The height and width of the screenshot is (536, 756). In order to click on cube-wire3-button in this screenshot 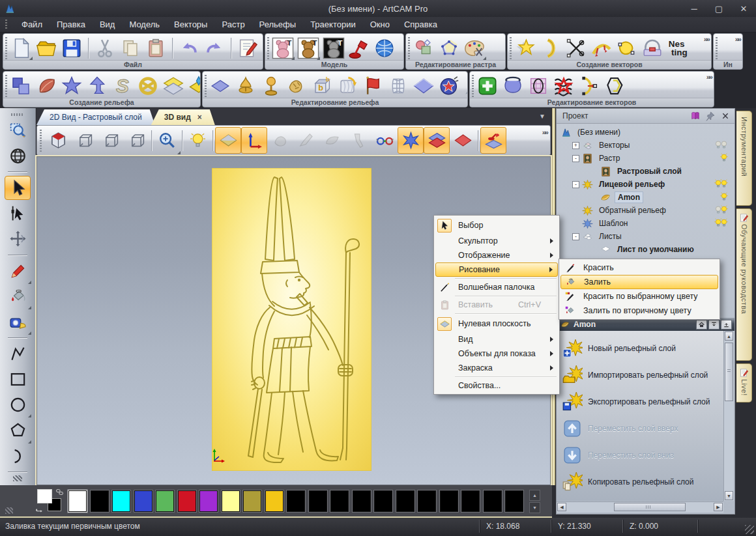, I will do `click(136, 141)`.